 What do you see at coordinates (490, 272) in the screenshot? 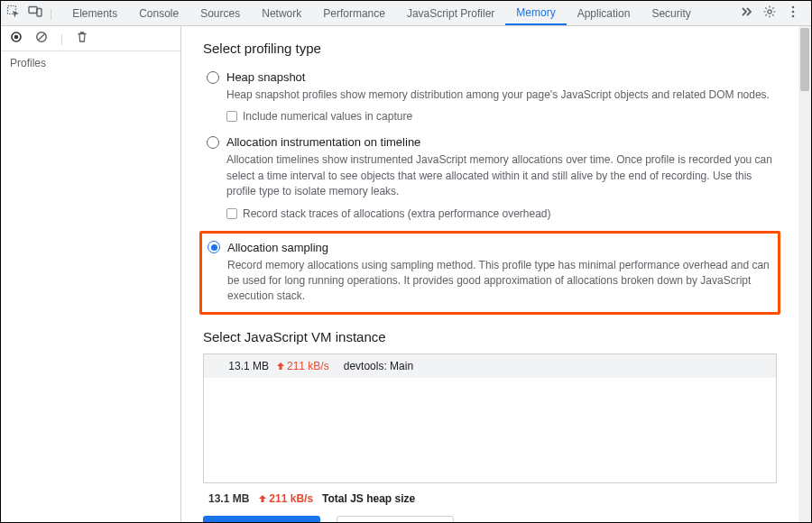
I see `option-allocation-sampling: Allocation sampling Record memory alloca…` at bounding box center [490, 272].